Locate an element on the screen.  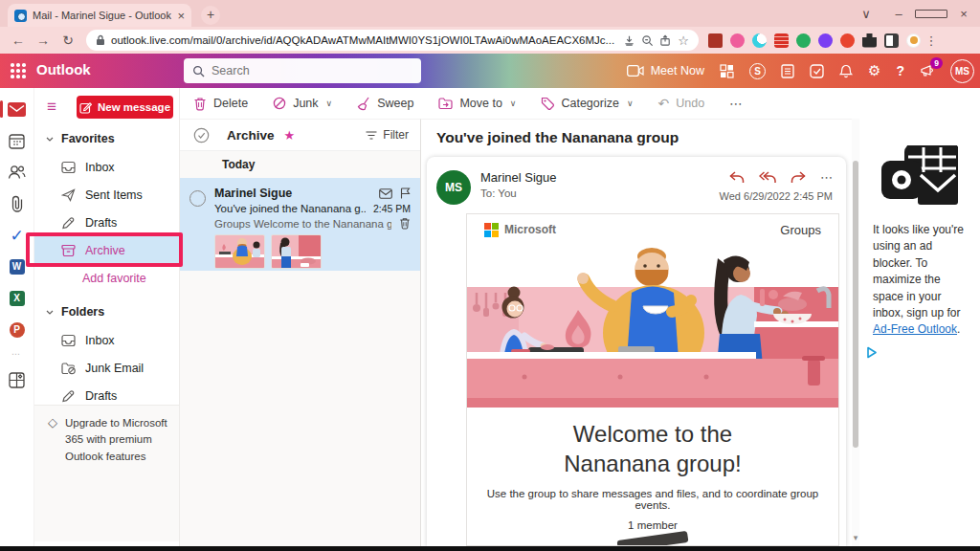
chevron-down-icon is located at coordinates (50, 140).